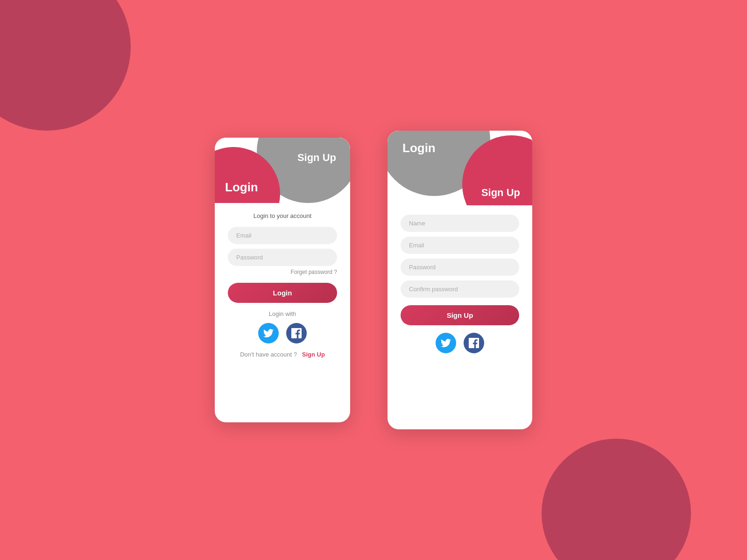 The image size is (747, 560). I want to click on signup-facebook-button, so click(474, 343).